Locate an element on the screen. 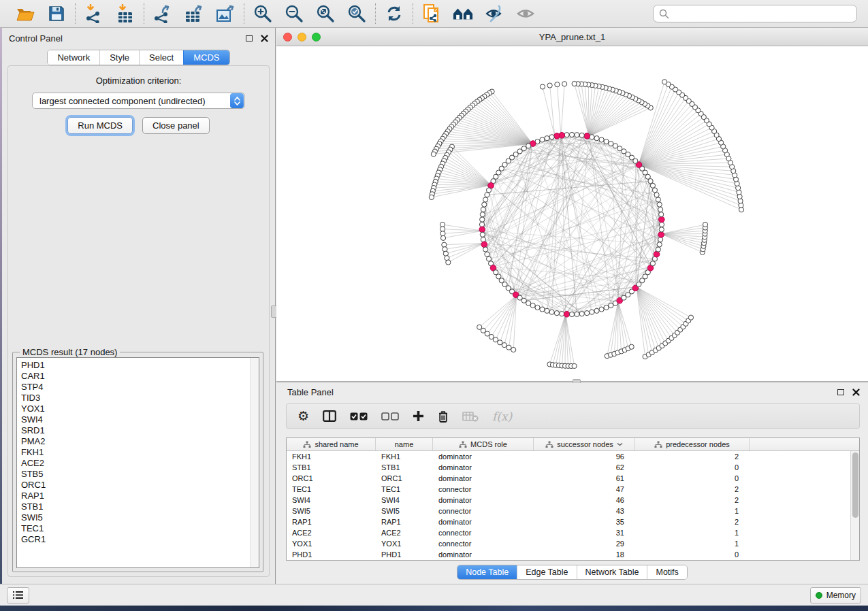 The image size is (868, 611). mcds-result-scrollbar is located at coordinates (255, 463).